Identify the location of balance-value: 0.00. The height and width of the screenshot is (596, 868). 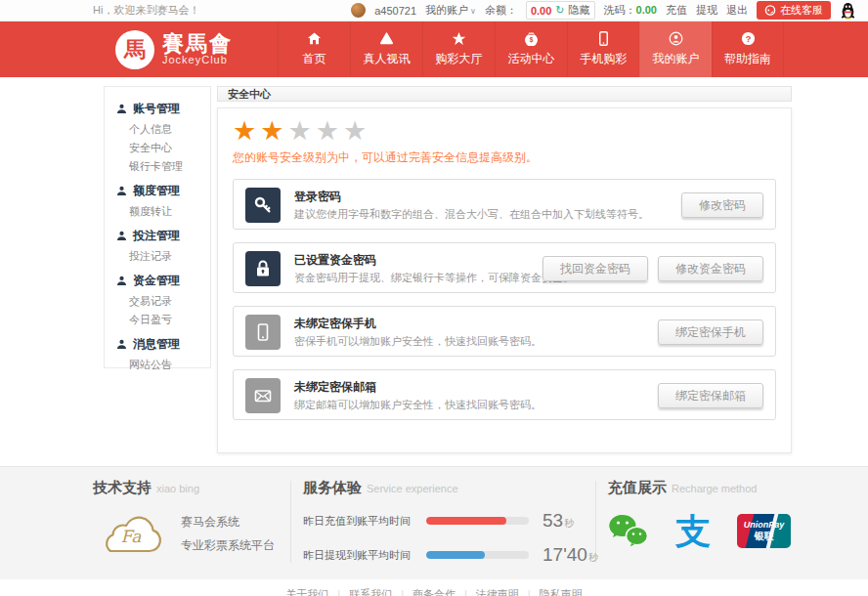
(542, 11).